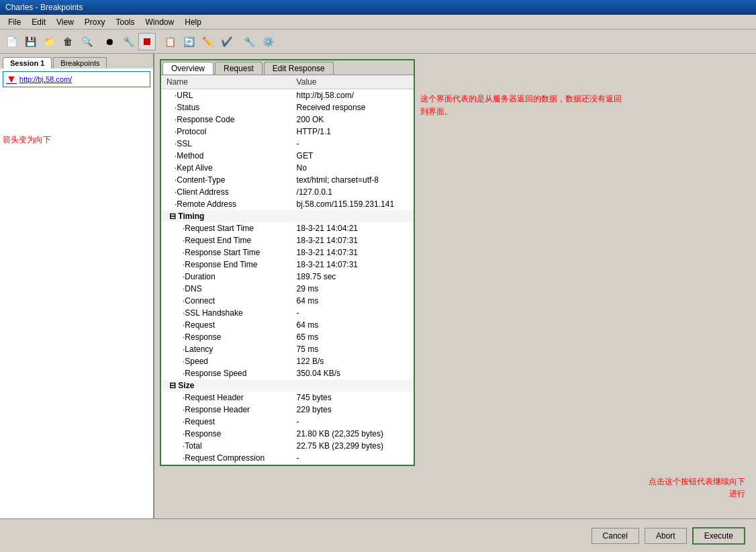  I want to click on table-row: ·SSL-, so click(287, 144).